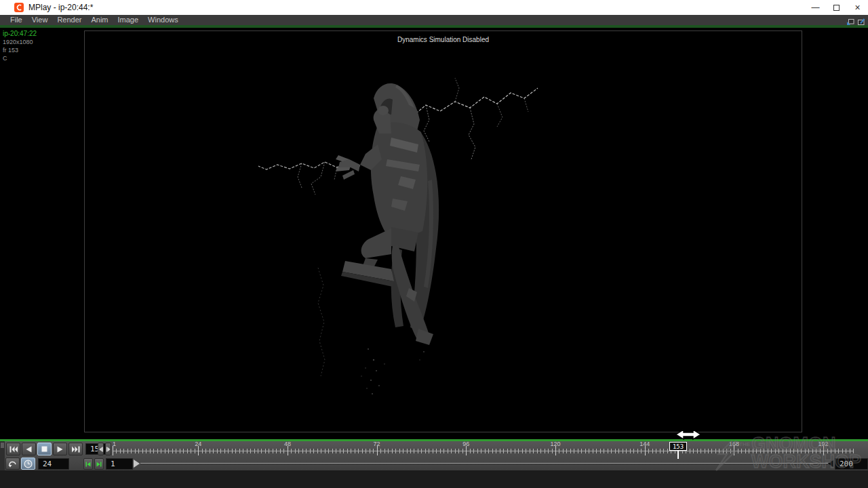 The width and height of the screenshot is (868, 488). I want to click on playbar-splitter-handle, so click(3, 455).